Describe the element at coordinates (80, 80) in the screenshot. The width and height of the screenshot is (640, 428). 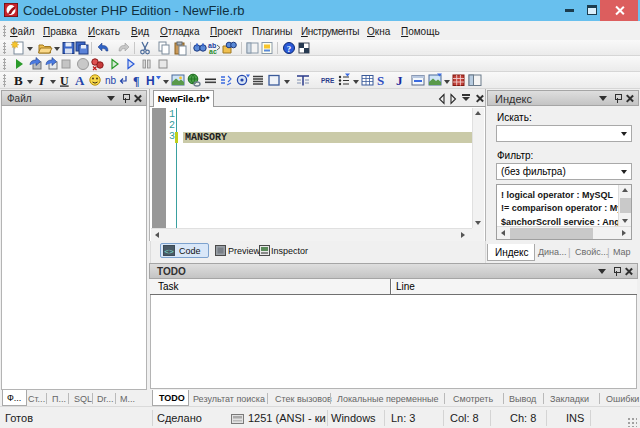
I see `svg-text: A` at that location.